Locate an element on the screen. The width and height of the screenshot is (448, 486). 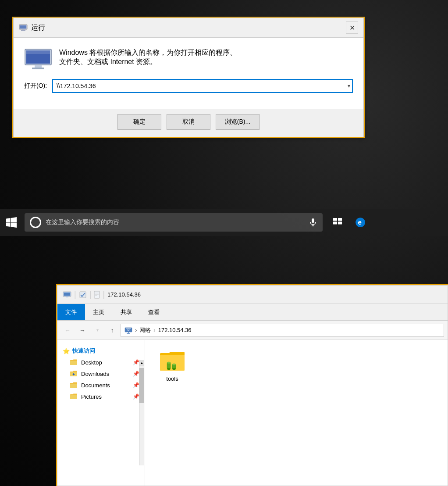
run-ok-button: 确定 is located at coordinates (139, 122).